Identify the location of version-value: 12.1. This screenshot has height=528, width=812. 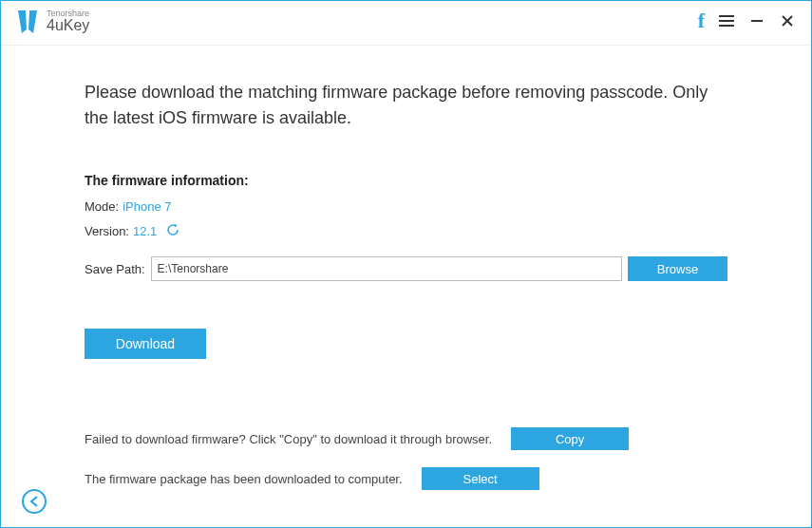
(144, 232).